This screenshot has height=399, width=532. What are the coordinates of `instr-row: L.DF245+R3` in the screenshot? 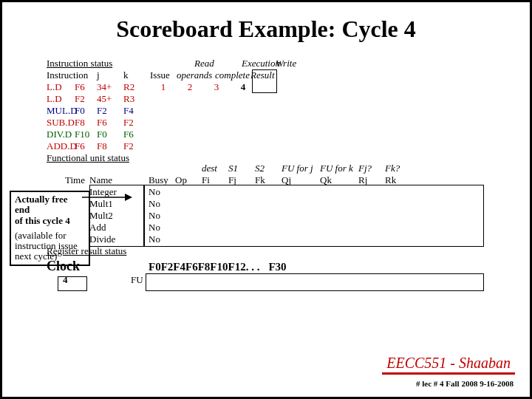 It's located at (281, 99).